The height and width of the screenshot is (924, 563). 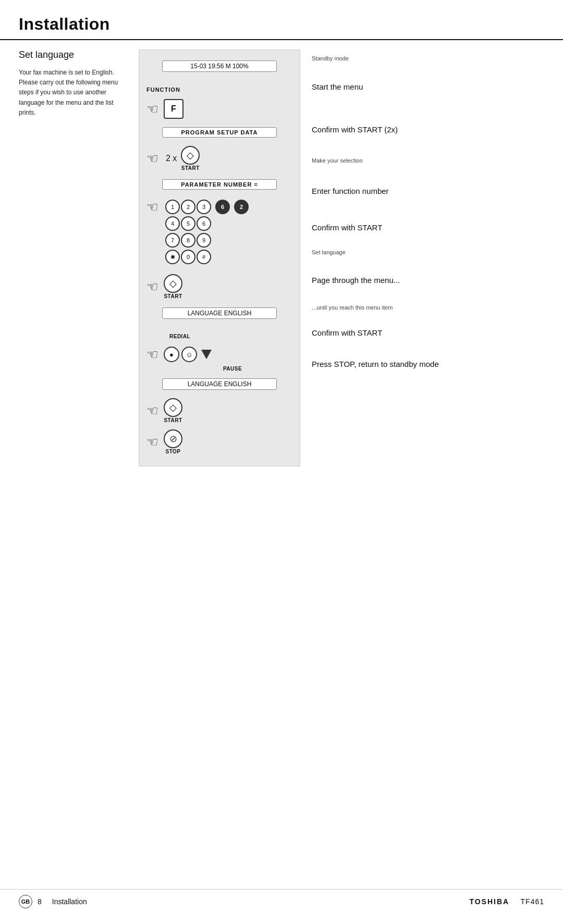 I want to click on hand-icon-6: ☞, so click(x=152, y=411).